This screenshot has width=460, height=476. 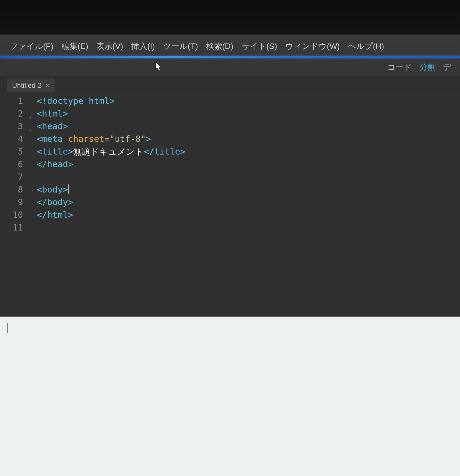 I want to click on code-line: </head>, so click(x=111, y=164).